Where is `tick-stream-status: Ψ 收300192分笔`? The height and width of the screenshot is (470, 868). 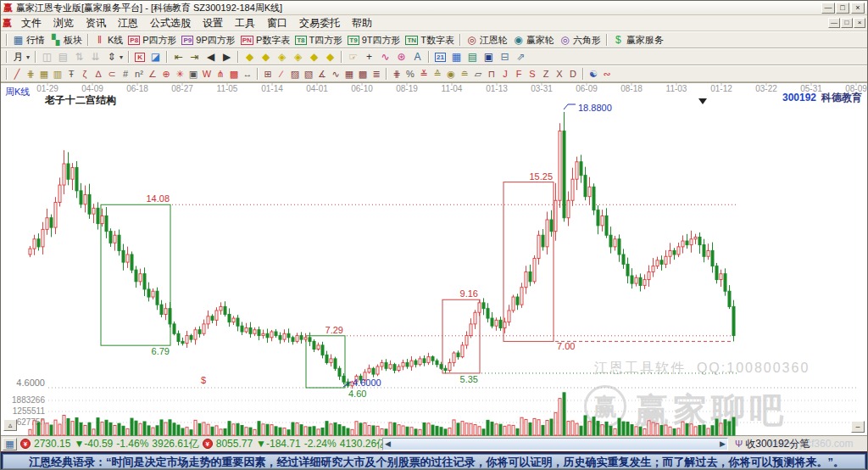
tick-stream-status: Ψ 收300192分笔 is located at coordinates (772, 444).